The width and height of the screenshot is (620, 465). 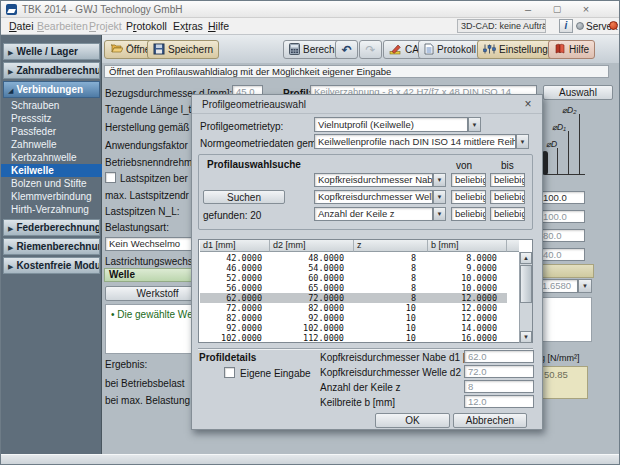 I want to click on menu-bar: Datei Bearbeiten Projekt Protokoll Extra…, so click(x=310, y=26).